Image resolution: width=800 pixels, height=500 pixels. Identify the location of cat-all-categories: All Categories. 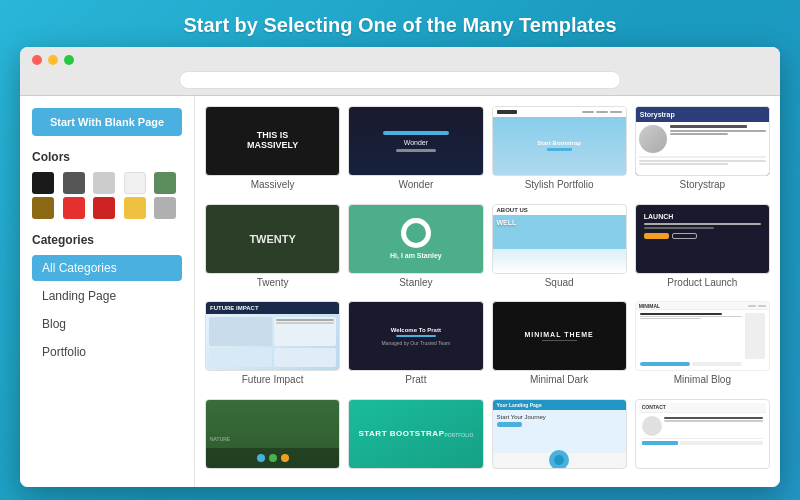
(107, 268).